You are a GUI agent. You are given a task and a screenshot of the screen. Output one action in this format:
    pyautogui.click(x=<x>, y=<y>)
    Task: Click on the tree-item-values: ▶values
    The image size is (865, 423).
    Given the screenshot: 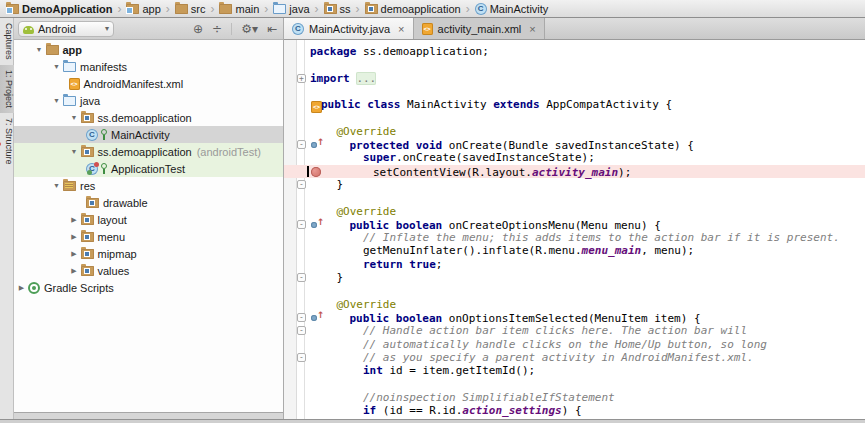 What is the action you would take?
    pyautogui.click(x=148, y=270)
    